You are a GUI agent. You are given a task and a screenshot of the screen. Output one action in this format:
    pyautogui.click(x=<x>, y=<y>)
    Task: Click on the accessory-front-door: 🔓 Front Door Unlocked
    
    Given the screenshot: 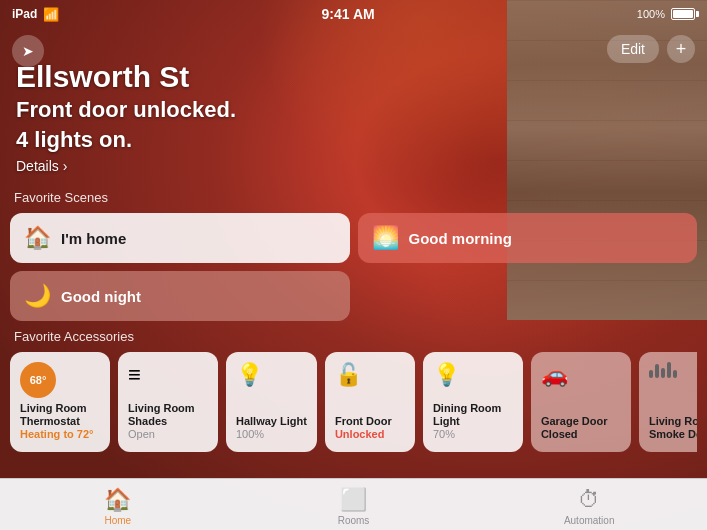 What is the action you would take?
    pyautogui.click(x=370, y=402)
    